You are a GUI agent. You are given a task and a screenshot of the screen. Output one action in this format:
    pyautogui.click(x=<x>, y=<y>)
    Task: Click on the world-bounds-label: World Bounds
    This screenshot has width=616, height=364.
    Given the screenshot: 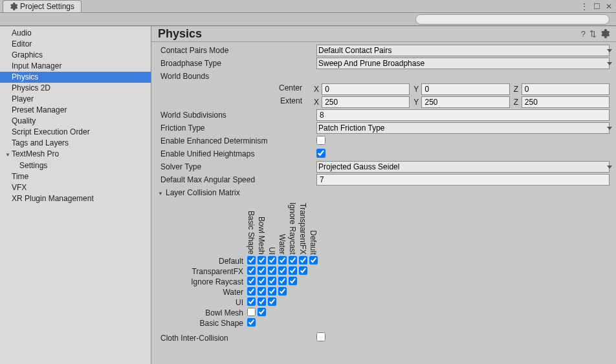 What is the action you would take?
    pyautogui.click(x=237, y=76)
    